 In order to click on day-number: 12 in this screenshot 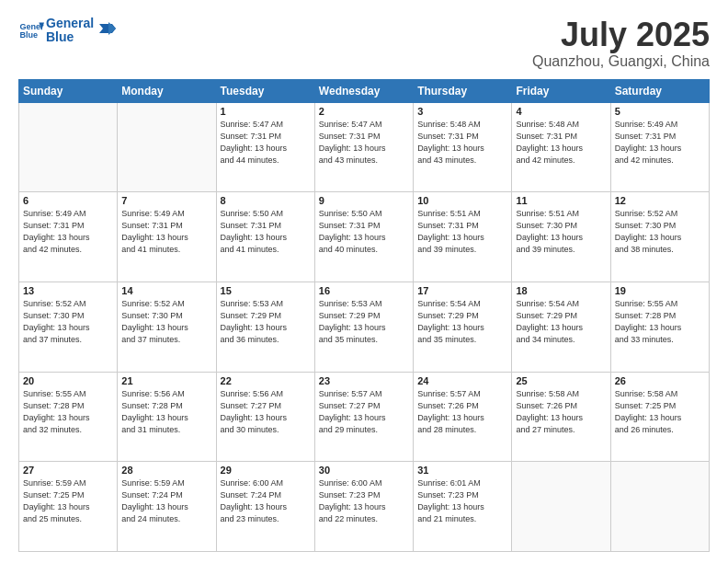, I will do `click(660, 201)`.